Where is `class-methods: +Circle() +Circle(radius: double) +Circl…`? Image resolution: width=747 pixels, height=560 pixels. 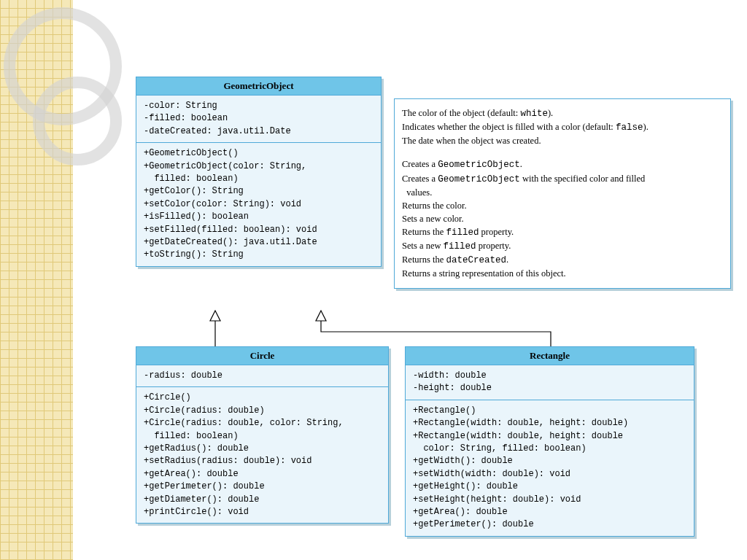 class-methods: +Circle() +Circle(radius: double) +Circl… is located at coordinates (263, 455).